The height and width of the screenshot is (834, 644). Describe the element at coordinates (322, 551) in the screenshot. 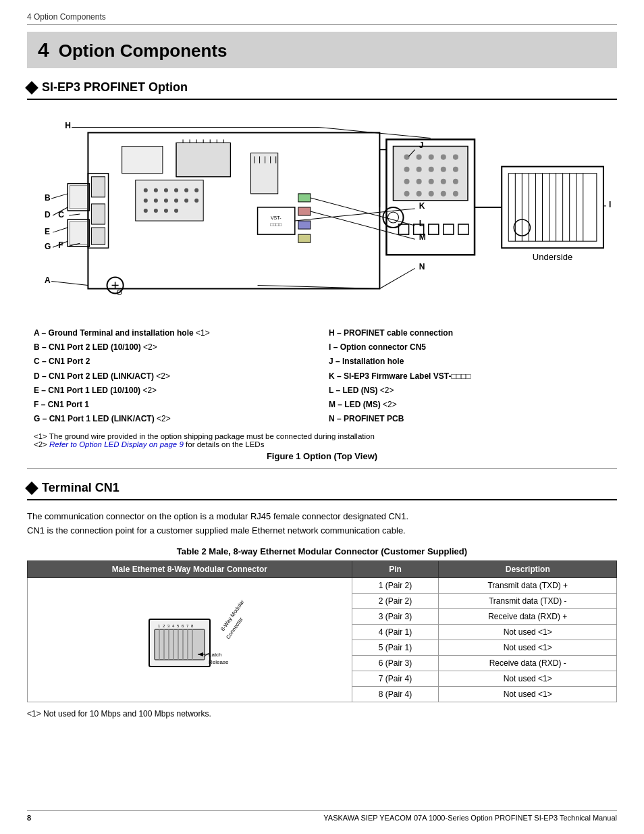

I see `table-caption-text: Table 2 Male, 8-way Ethernet Modular Con…` at that location.